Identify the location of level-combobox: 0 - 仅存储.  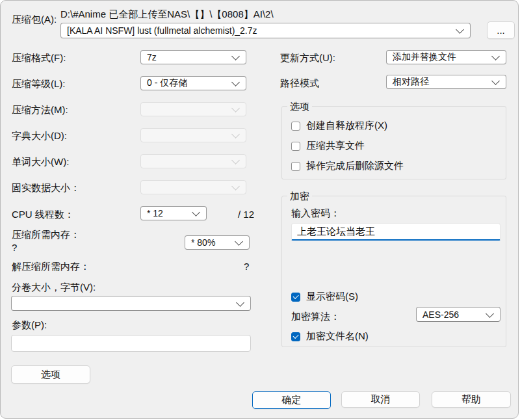
(194, 83).